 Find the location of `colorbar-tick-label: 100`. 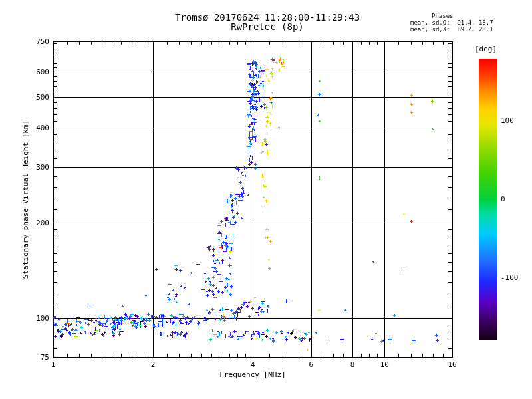

colorbar-tick-label: 100 is located at coordinates (507, 121).